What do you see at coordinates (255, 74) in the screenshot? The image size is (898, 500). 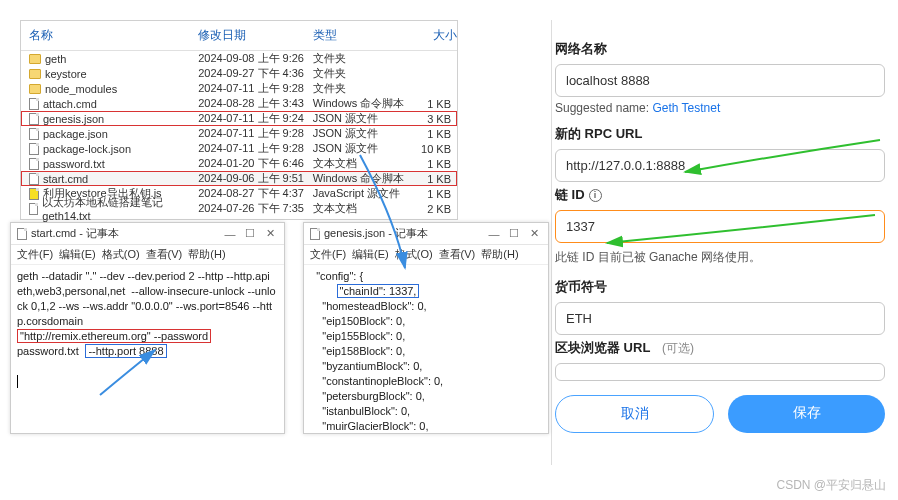 I see `file-date: 2024-09-27 下午 4:36` at bounding box center [255, 74].